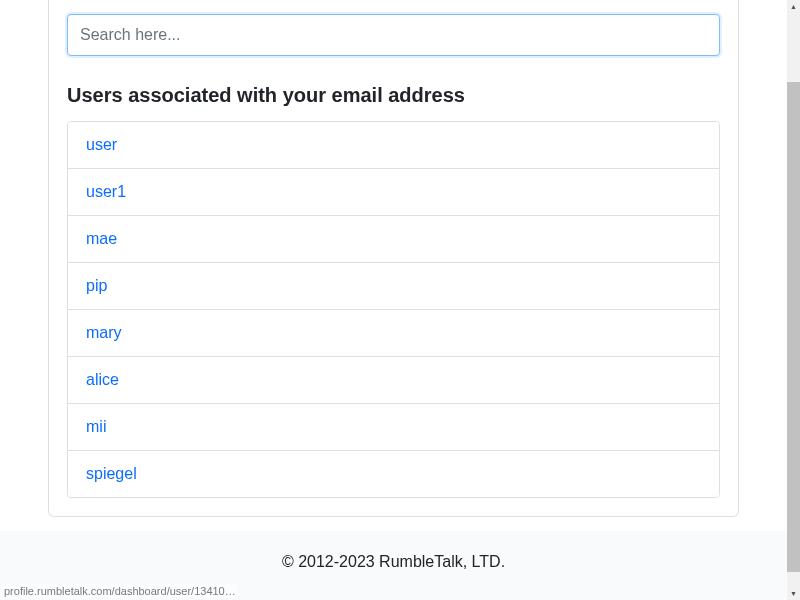 The height and width of the screenshot is (600, 800). I want to click on search-input, so click(394, 35).